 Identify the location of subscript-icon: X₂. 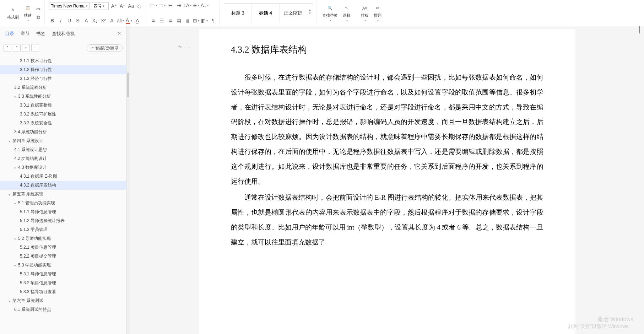
(95, 21).